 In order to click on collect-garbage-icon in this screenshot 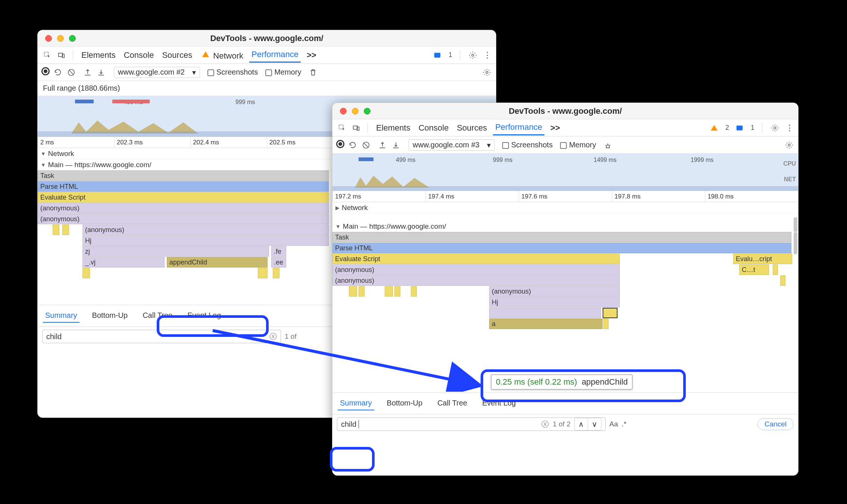, I will do `click(608, 145)`.